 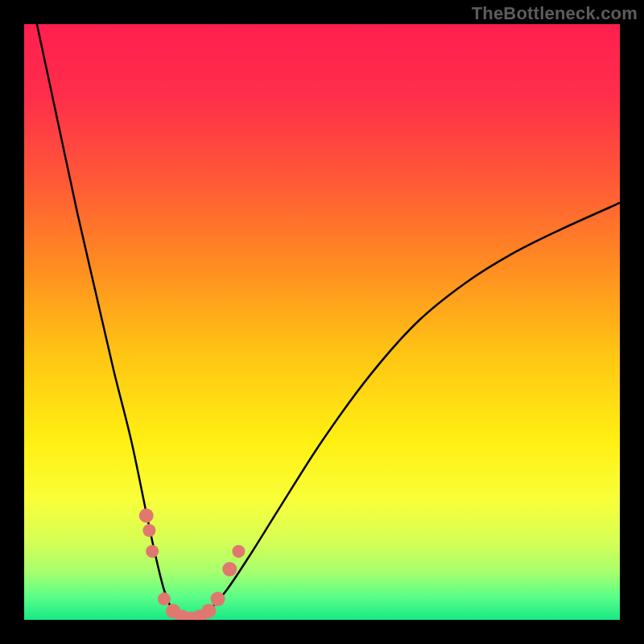 What do you see at coordinates (192, 565) in the screenshot?
I see `scatter-points` at bounding box center [192, 565].